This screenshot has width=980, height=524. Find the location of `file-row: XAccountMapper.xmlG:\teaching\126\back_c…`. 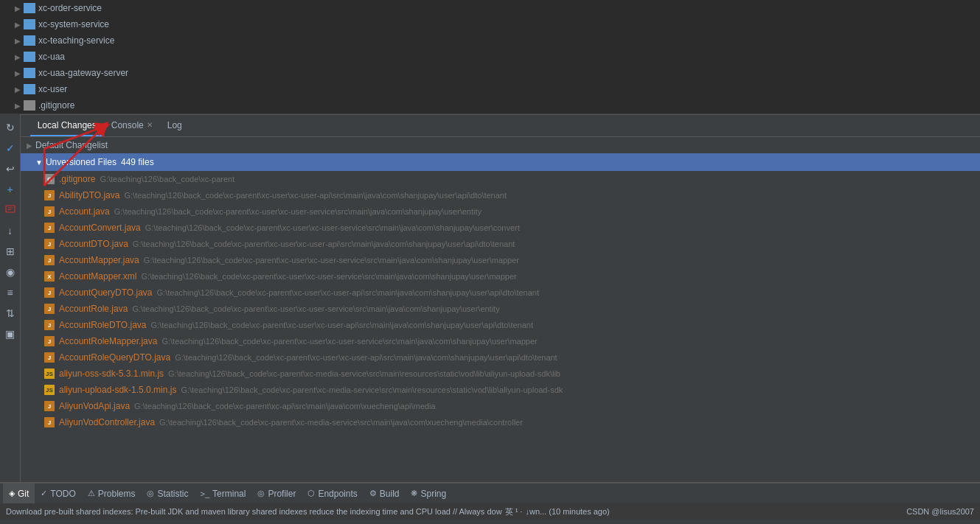

file-row: XAccountMapper.xmlG:\teaching\126\back_c… is located at coordinates (500, 276).